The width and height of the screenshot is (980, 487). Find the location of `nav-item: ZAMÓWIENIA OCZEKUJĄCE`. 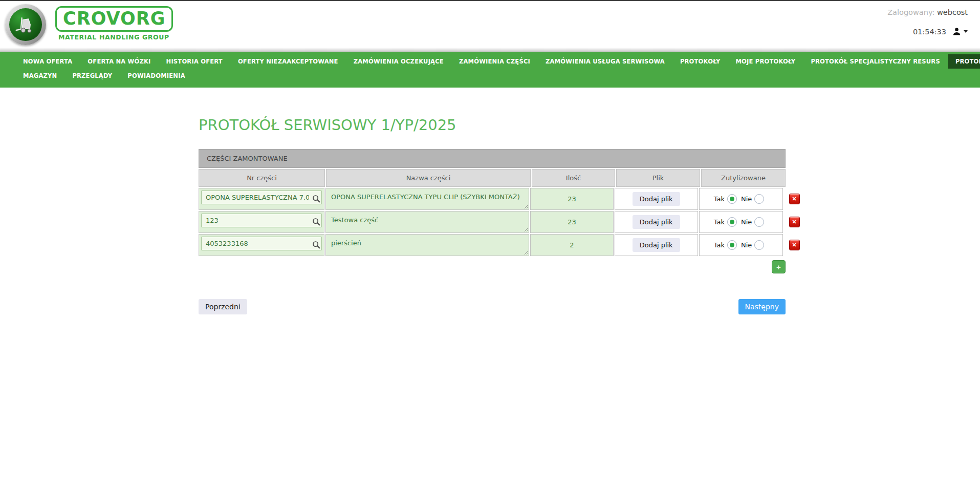

nav-item: ZAMÓWIENIA OCZEKUJĄCE is located at coordinates (399, 61).